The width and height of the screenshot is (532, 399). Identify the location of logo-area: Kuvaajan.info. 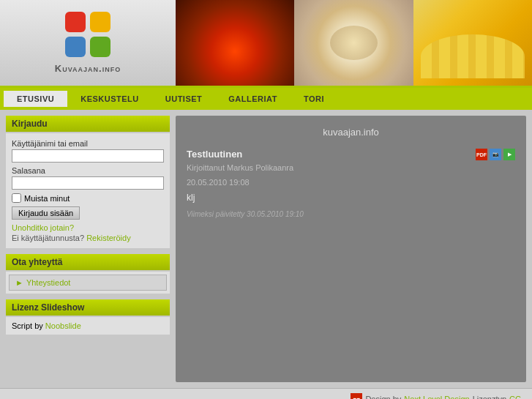
(88, 42).